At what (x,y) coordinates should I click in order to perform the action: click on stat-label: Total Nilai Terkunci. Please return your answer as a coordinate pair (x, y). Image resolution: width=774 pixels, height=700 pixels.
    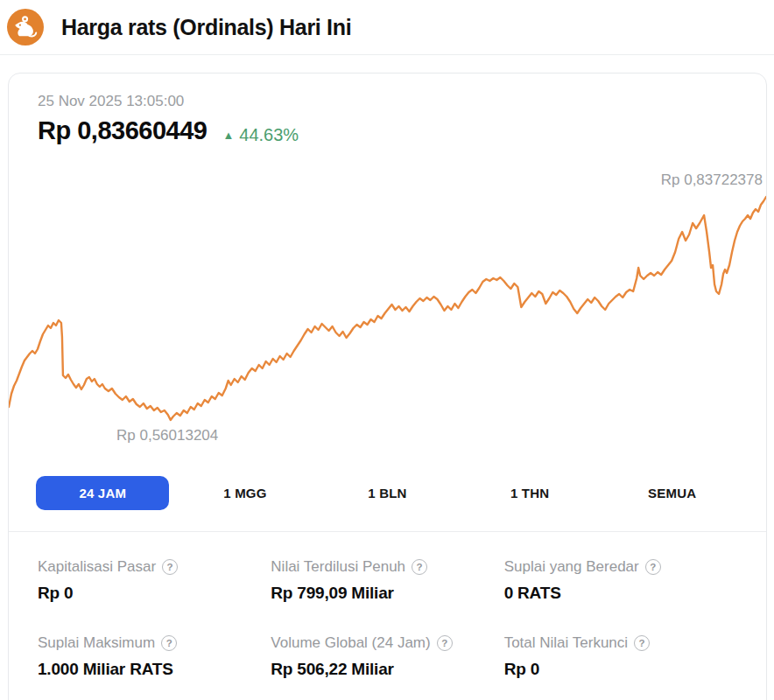
    Looking at the image, I should click on (566, 643).